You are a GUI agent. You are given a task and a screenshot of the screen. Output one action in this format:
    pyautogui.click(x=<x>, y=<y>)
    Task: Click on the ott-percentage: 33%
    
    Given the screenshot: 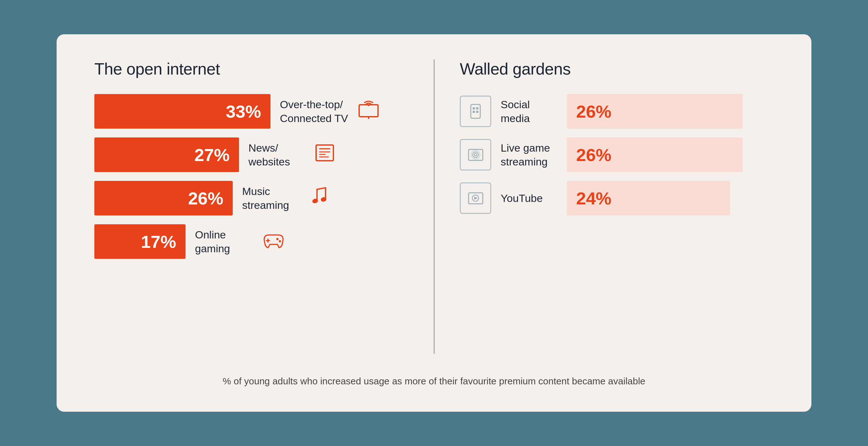 What is the action you would take?
    pyautogui.click(x=243, y=111)
    